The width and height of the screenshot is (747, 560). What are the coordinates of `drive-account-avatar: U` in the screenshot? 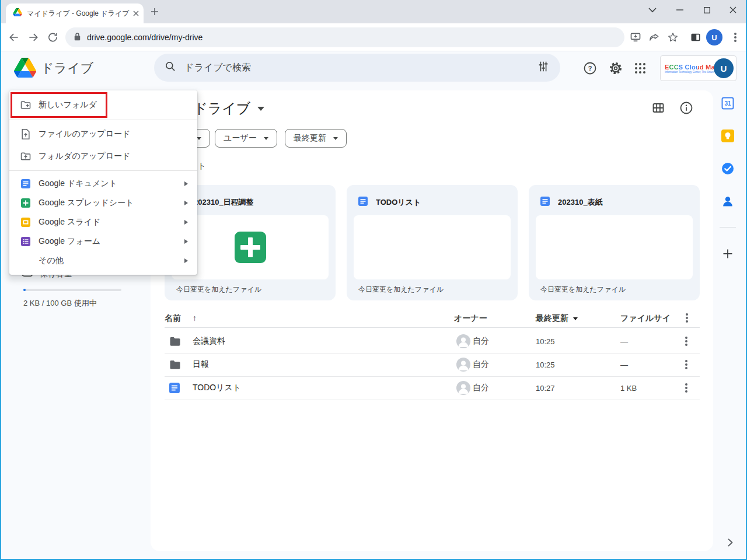 It's located at (724, 68).